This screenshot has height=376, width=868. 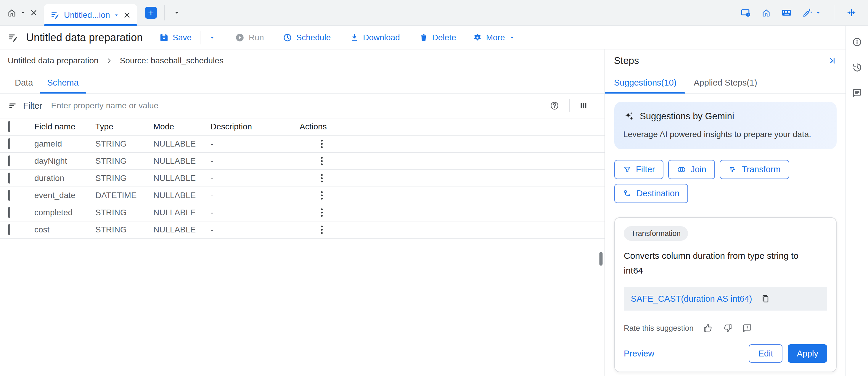 I want to click on cell-field-name: duration, so click(x=65, y=178).